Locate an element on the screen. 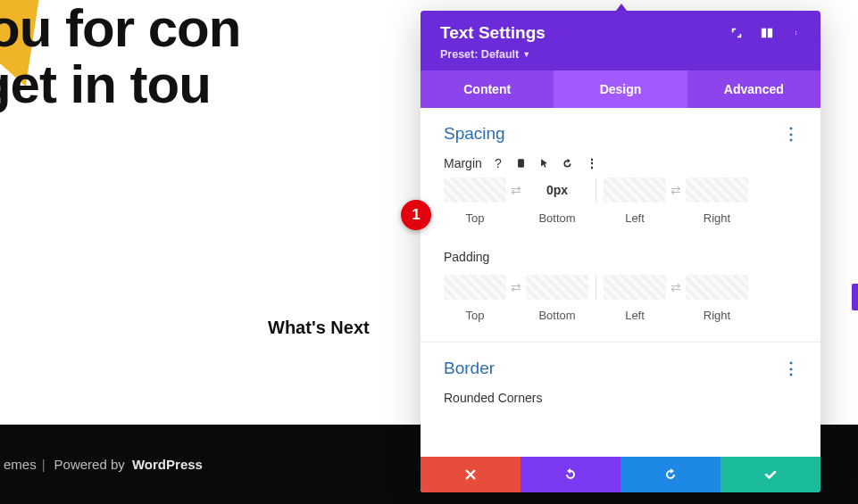 This screenshot has width=858, height=504. panel-title: Text Settings is located at coordinates (493, 33).